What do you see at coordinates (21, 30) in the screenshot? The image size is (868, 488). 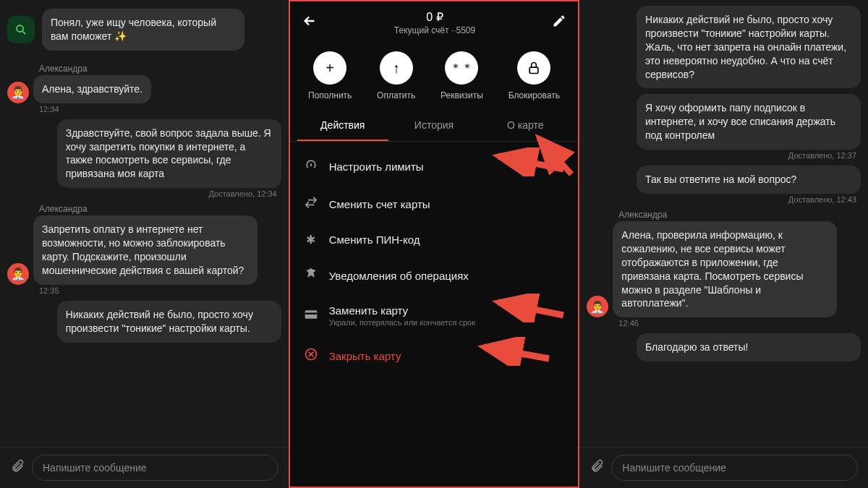 I see `search-icon` at bounding box center [21, 30].